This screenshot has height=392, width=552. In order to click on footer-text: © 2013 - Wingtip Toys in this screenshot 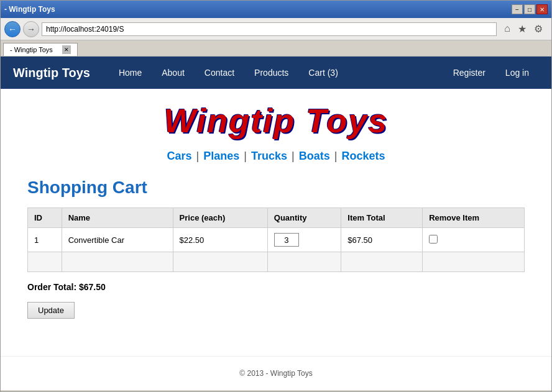, I will do `click(276, 373)`.